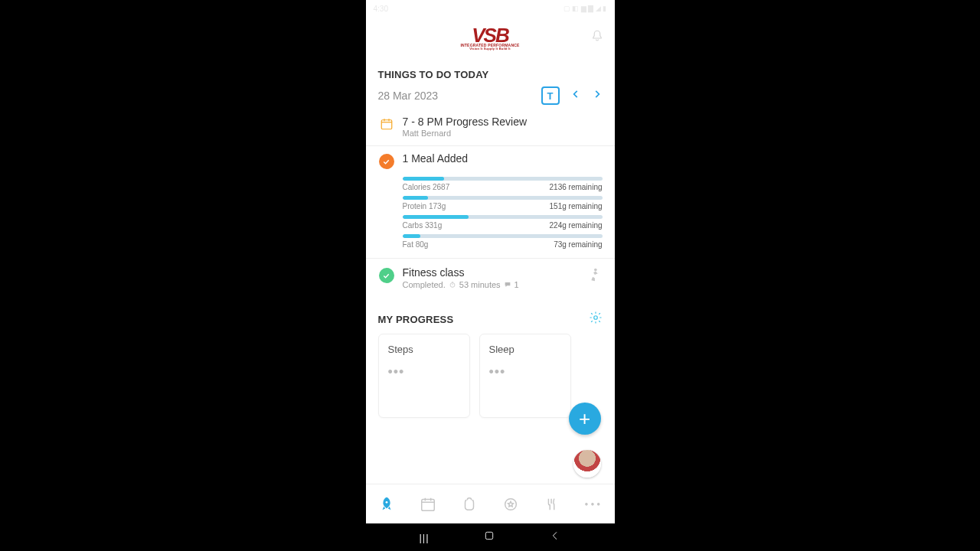 This screenshot has width=980, height=551. I want to click on nutrition-label-text: Protein 173g, so click(424, 207).